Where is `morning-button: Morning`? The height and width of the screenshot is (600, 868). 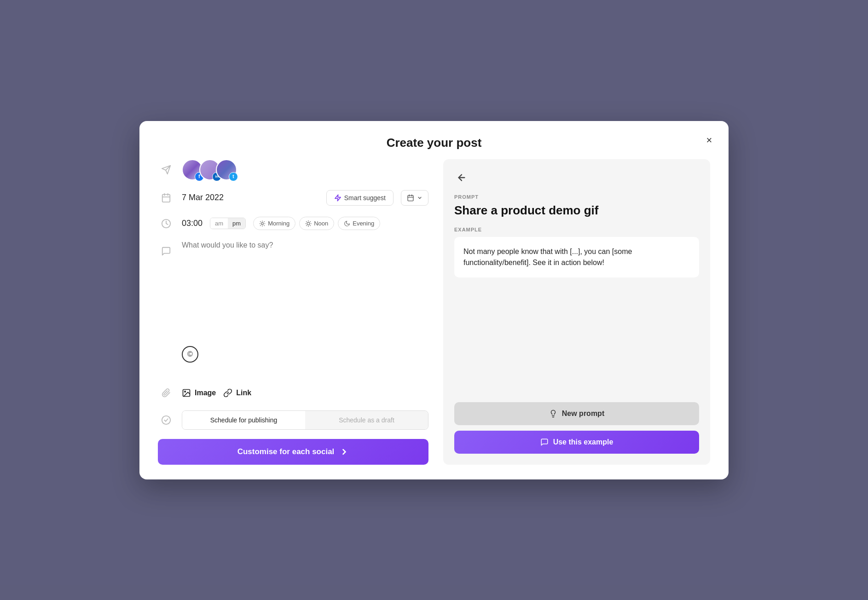
morning-button: Morning is located at coordinates (274, 224).